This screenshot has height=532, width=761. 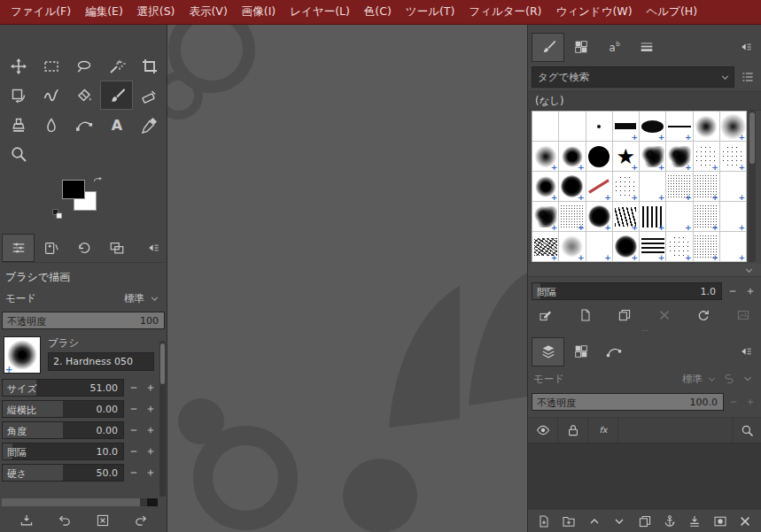 I want to click on refresh-brushes-button, so click(x=703, y=315).